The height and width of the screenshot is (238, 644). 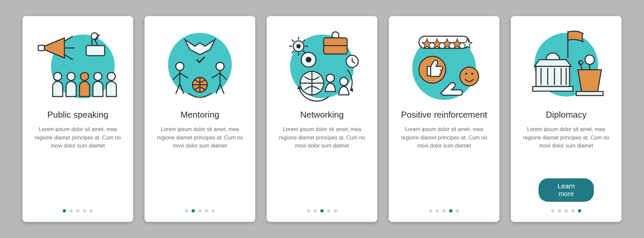 I want to click on globe-gears-briefcase-icon, so click(x=322, y=65).